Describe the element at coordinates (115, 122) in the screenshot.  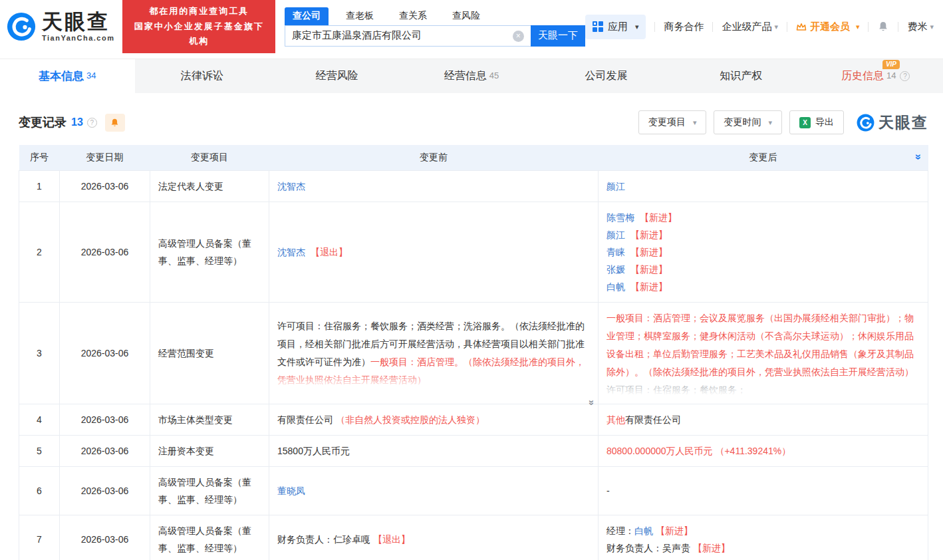
I see `subscribe-bell-button` at that location.